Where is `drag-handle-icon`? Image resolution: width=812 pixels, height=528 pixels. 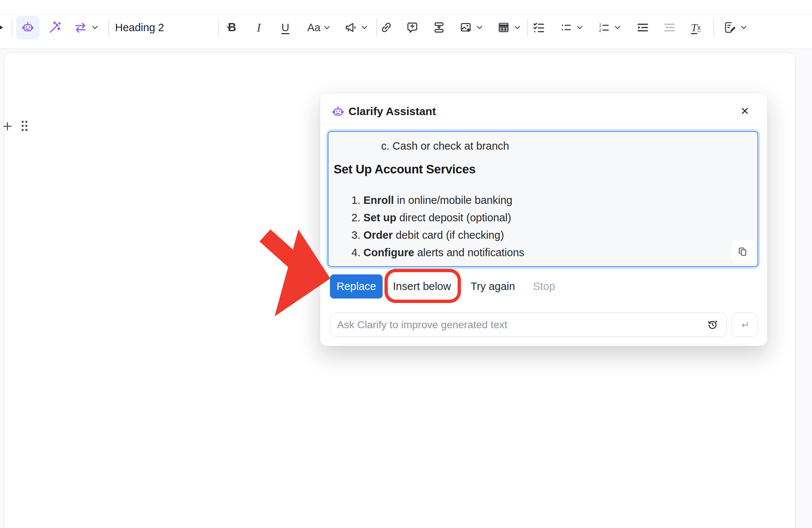
drag-handle-icon is located at coordinates (24, 126).